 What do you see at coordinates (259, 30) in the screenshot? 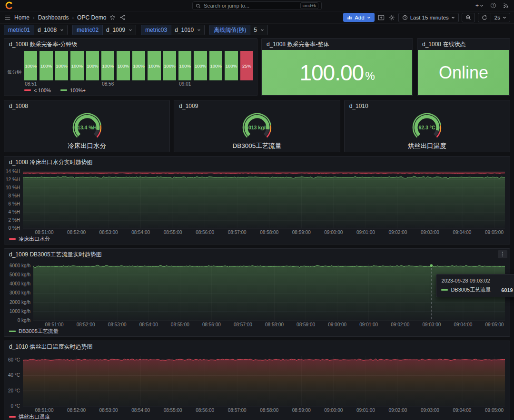
I see `variable-value-dropdown: 5` at bounding box center [259, 30].